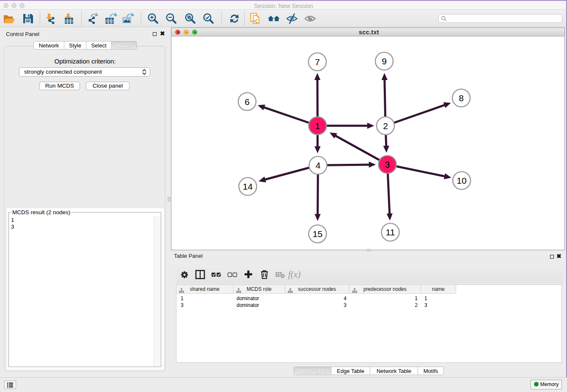 Image resolution: width=567 pixels, height=392 pixels. Describe the element at coordinates (461, 98) in the screenshot. I see `svg-text: 8` at that location.